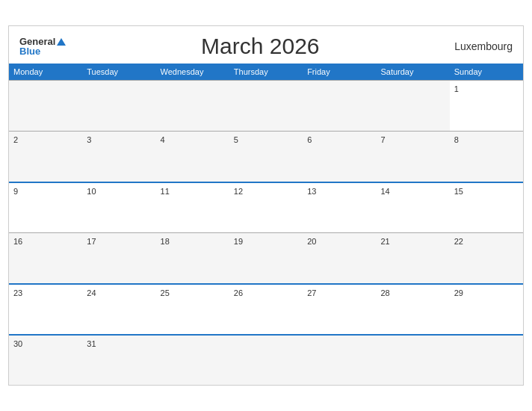  What do you see at coordinates (46, 207) in the screenshot?
I see `day-cell: 9` at bounding box center [46, 207].